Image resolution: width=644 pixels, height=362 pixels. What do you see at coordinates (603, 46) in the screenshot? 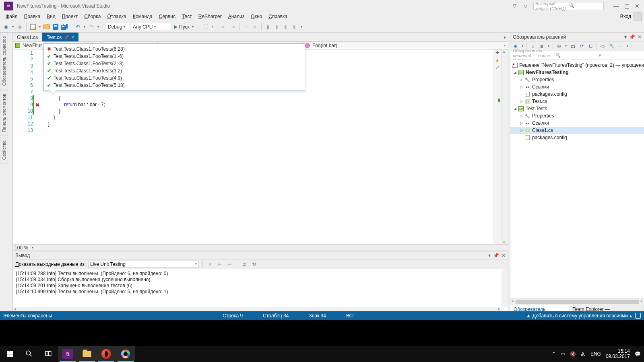
I see `solexp-code-icon: <>` at bounding box center [603, 46].